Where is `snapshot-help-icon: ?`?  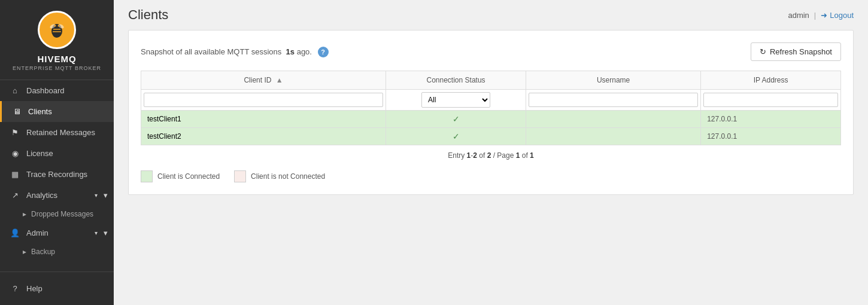 snapshot-help-icon: ? is located at coordinates (323, 52).